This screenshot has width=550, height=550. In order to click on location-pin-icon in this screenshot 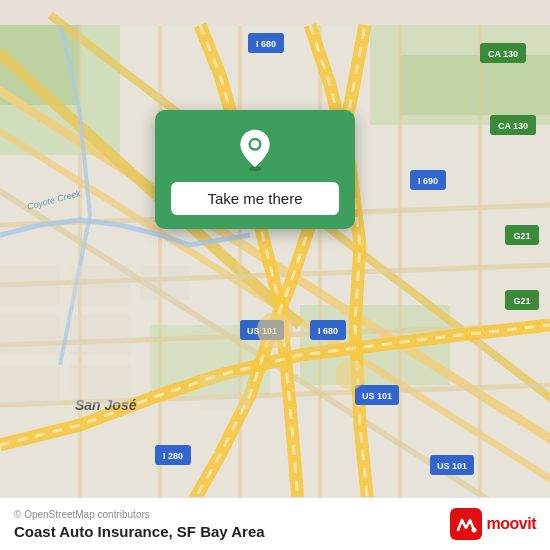, I will do `click(255, 150)`.